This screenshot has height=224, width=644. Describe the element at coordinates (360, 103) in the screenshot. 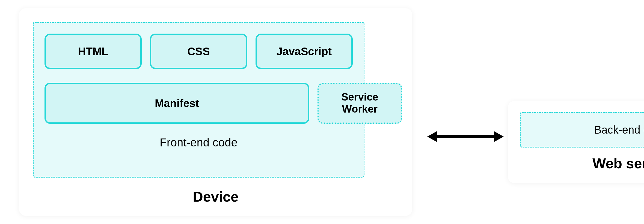

I see `service-worker-label: Service Worker` at that location.